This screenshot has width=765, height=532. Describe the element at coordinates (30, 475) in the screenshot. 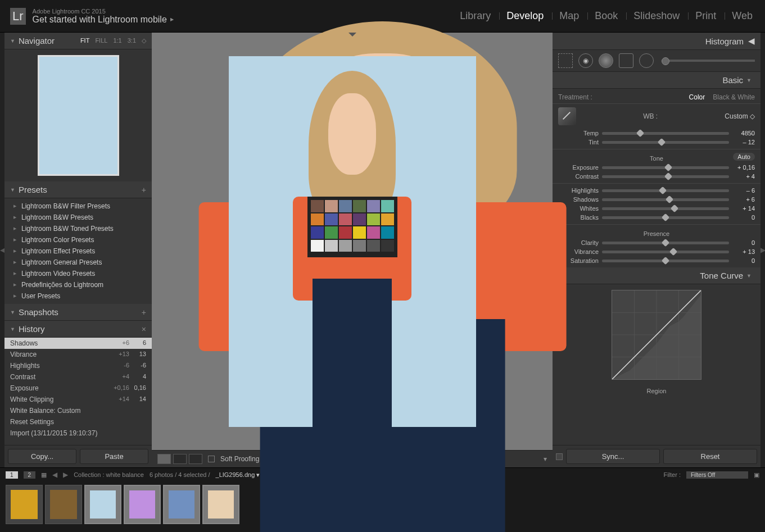

I see `display-2-tab: 2` at that location.